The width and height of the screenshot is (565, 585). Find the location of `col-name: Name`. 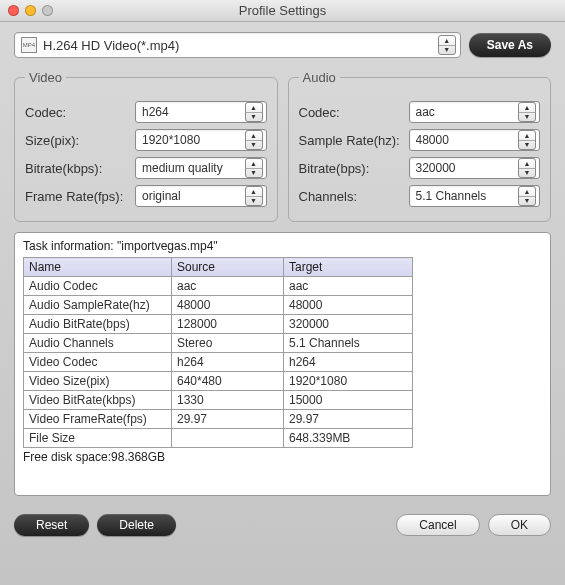

col-name: Name is located at coordinates (98, 268).